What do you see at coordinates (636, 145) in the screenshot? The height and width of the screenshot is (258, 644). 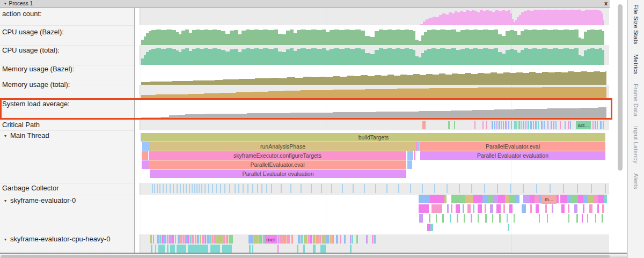 I see `tab-input-latency: Input Latency` at bounding box center [636, 145].